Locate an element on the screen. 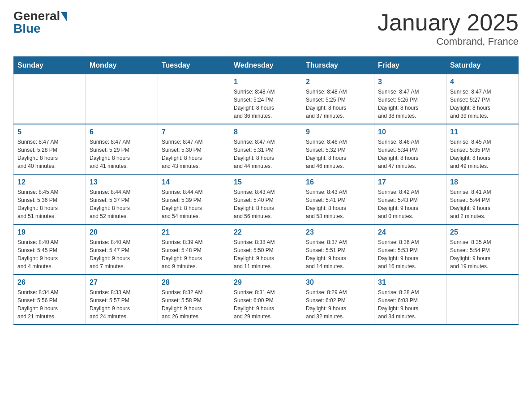 This screenshot has height=411, width=532. logo: General Blue is located at coordinates (40, 22).